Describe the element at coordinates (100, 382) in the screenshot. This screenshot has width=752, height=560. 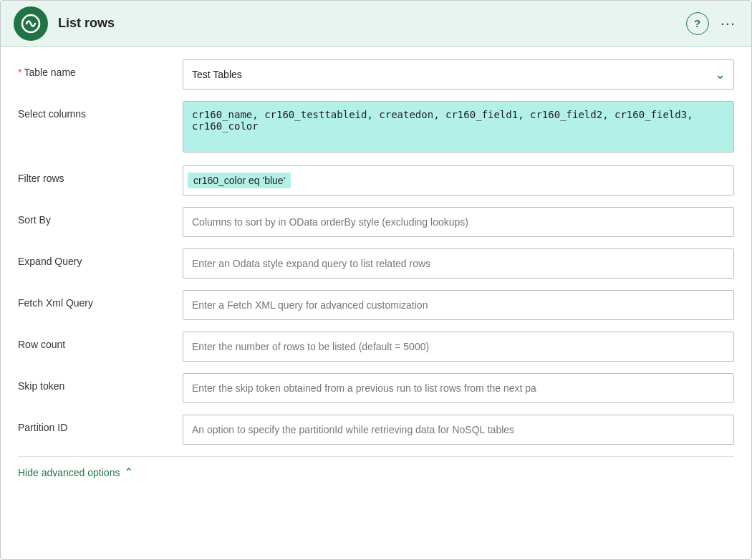
I see `skip-token-label: Skip token` at that location.